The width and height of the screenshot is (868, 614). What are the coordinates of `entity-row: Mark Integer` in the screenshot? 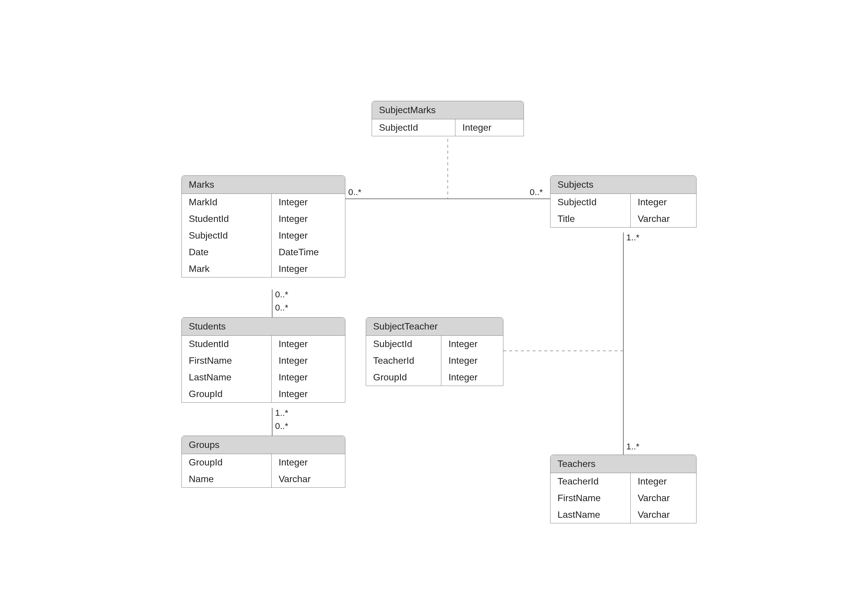 It's located at (263, 269).